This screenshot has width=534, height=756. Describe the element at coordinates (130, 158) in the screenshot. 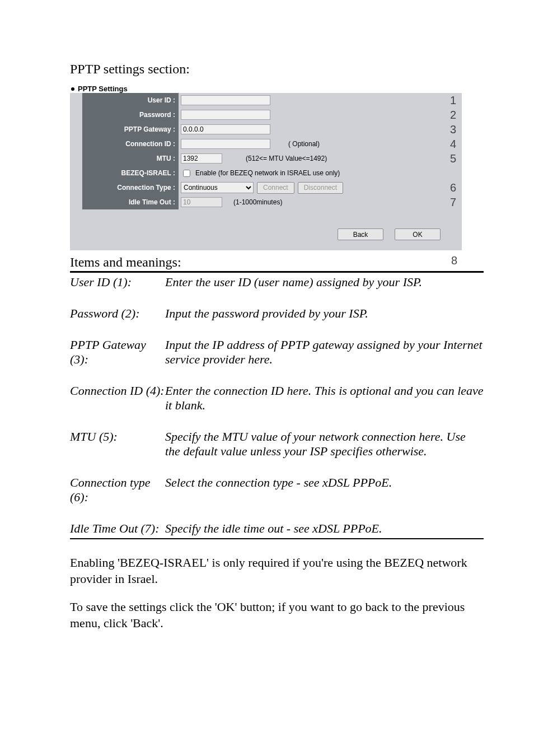

I see `label-mtu: MTU :` at that location.